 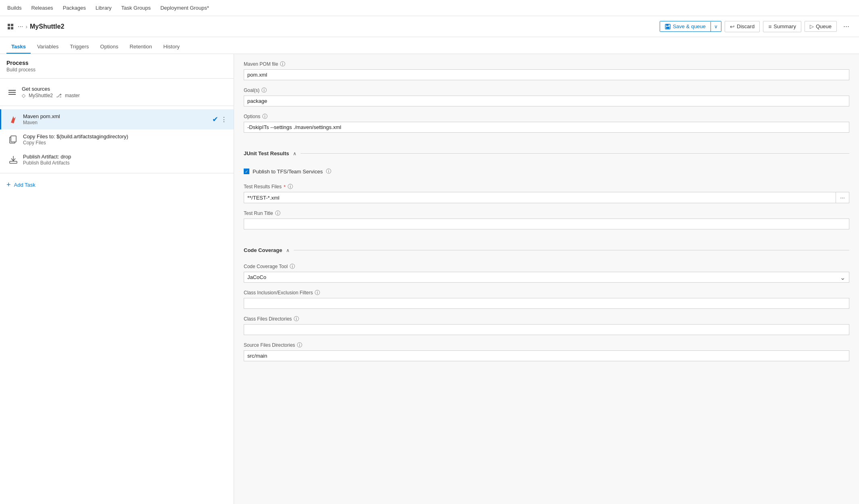 What do you see at coordinates (685, 27) in the screenshot?
I see `save-queue-button: Save & queue` at bounding box center [685, 27].